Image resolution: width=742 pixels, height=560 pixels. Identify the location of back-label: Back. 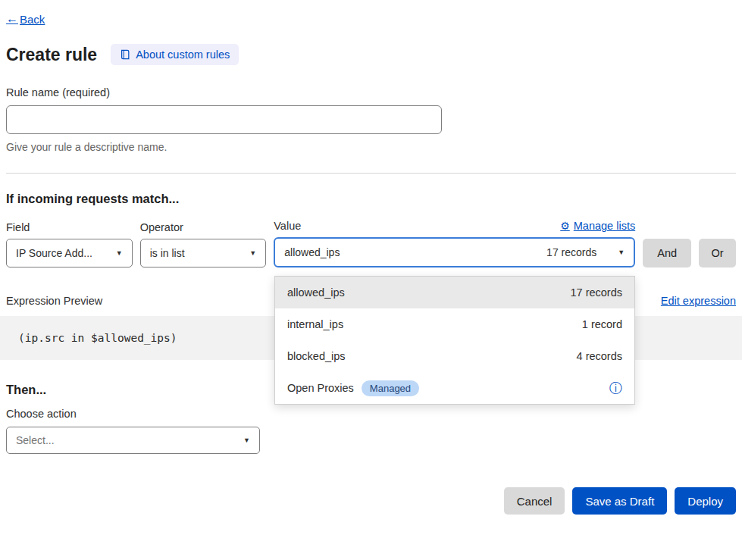
(32, 20).